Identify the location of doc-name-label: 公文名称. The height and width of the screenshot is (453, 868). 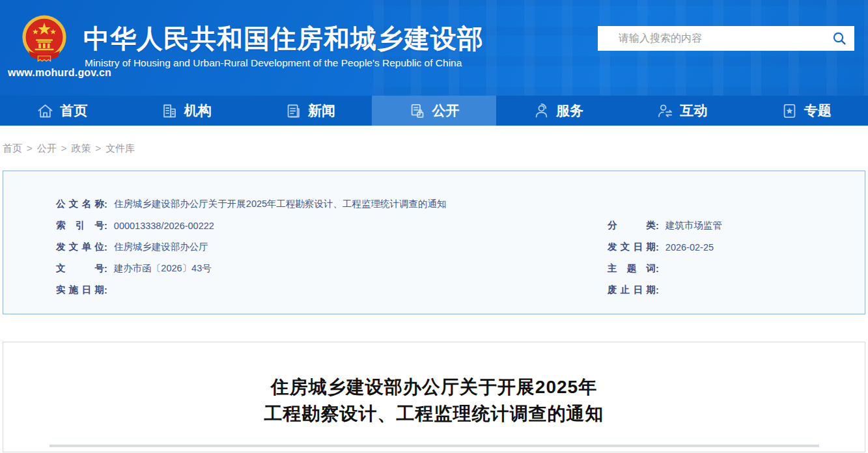
(80, 204).